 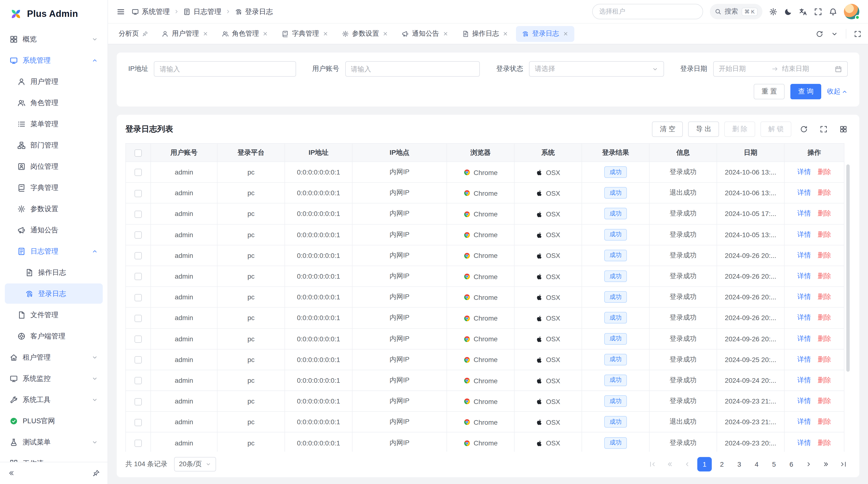 What do you see at coordinates (121, 11) in the screenshot?
I see `hamburger-menu-button` at bounding box center [121, 11].